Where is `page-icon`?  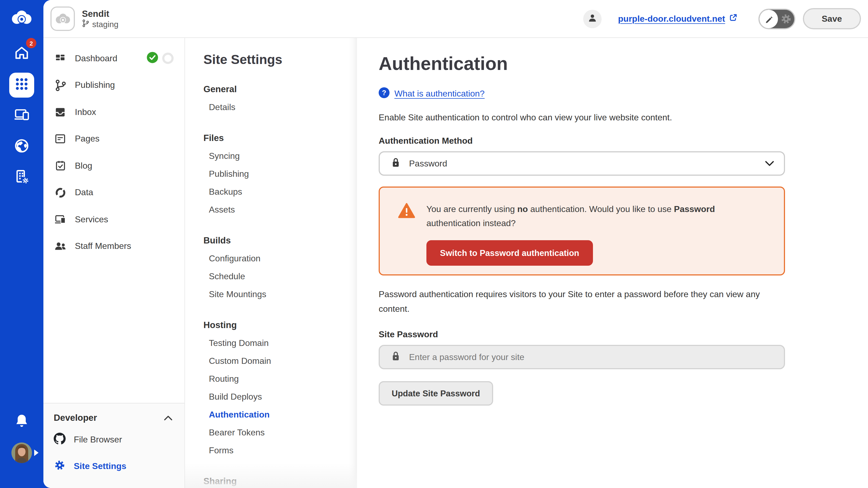 page-icon is located at coordinates (60, 139).